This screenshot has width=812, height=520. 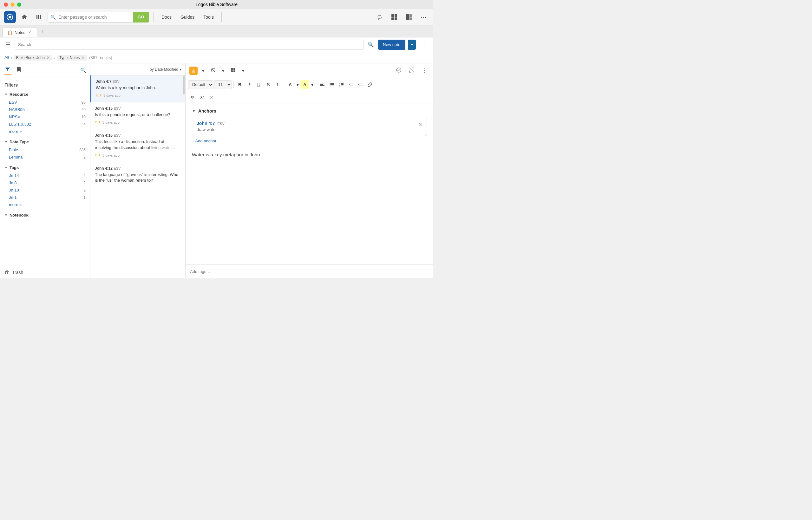 I want to click on filter-item-lls: LLS:1.0.332 4, so click(x=45, y=124).